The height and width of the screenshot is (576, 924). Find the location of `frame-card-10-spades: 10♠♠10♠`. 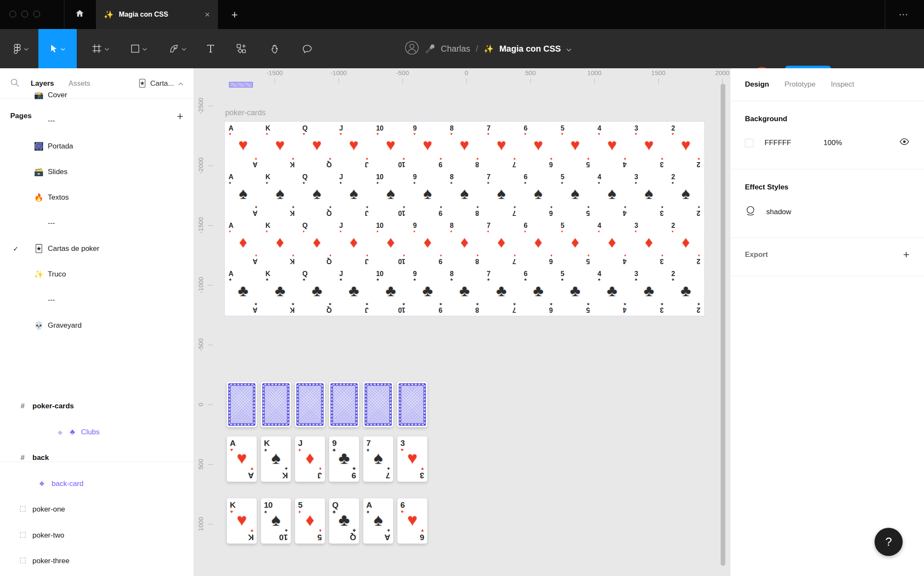

frame-card-10-spades: 10♠♠10♠ is located at coordinates (391, 195).